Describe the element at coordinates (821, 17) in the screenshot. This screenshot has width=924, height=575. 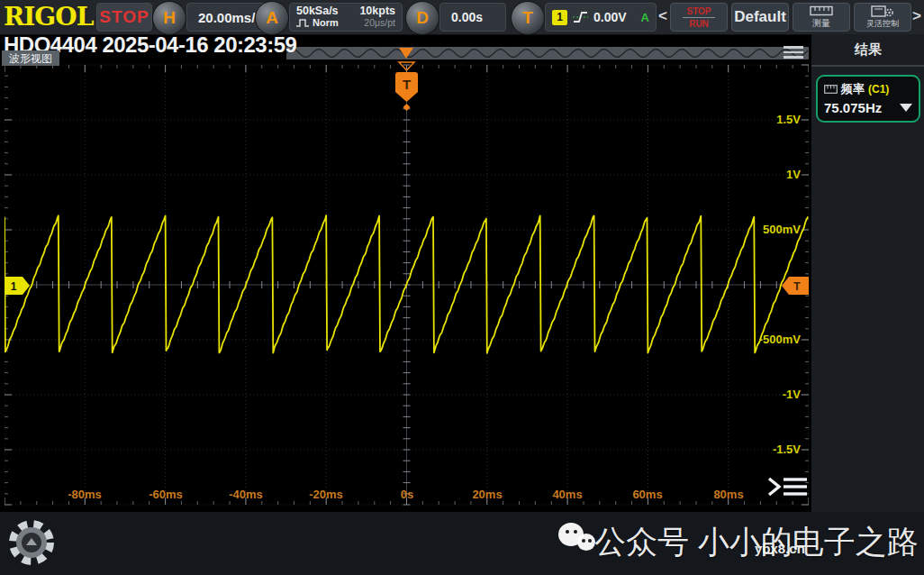
I see `measure-button: 测量` at that location.